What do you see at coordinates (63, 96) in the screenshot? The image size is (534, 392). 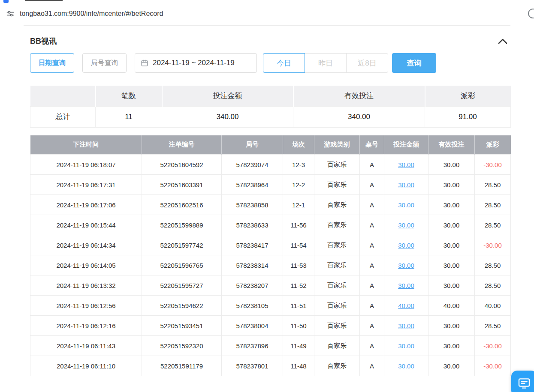 I see `summary-col-blank` at bounding box center [63, 96].